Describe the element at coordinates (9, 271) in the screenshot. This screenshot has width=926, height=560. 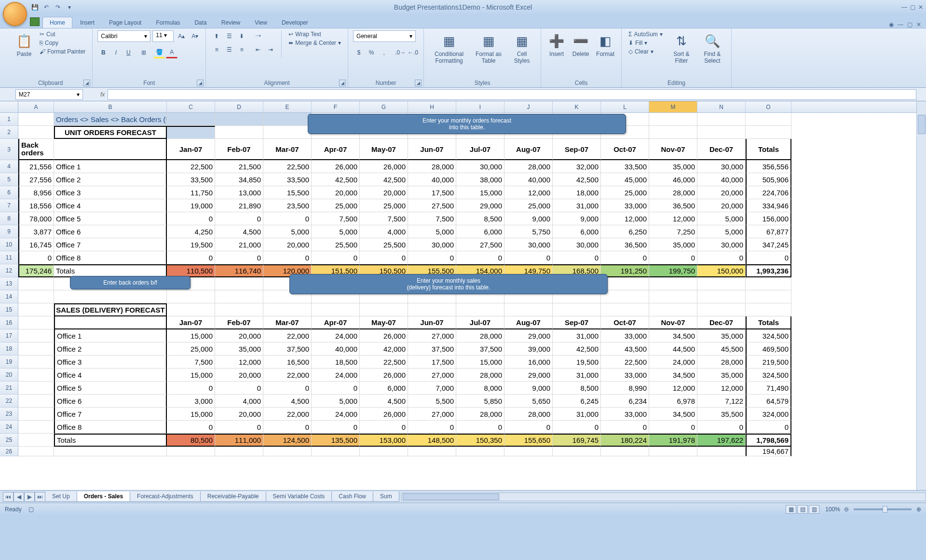
I see `row-header-12: 12` at that location.